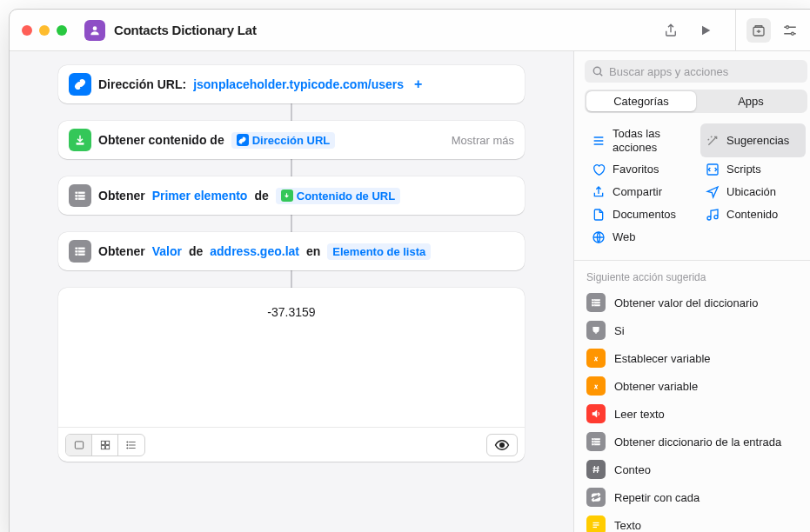 Image resolution: width=810 pixels, height=532 pixels. What do you see at coordinates (639, 215) in the screenshot?
I see `category-documents: Documentos` at bounding box center [639, 215].